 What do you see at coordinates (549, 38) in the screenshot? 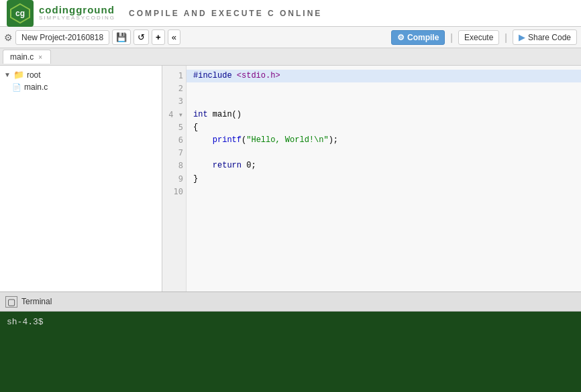
I see `share-code-label: Share Code` at bounding box center [549, 38].